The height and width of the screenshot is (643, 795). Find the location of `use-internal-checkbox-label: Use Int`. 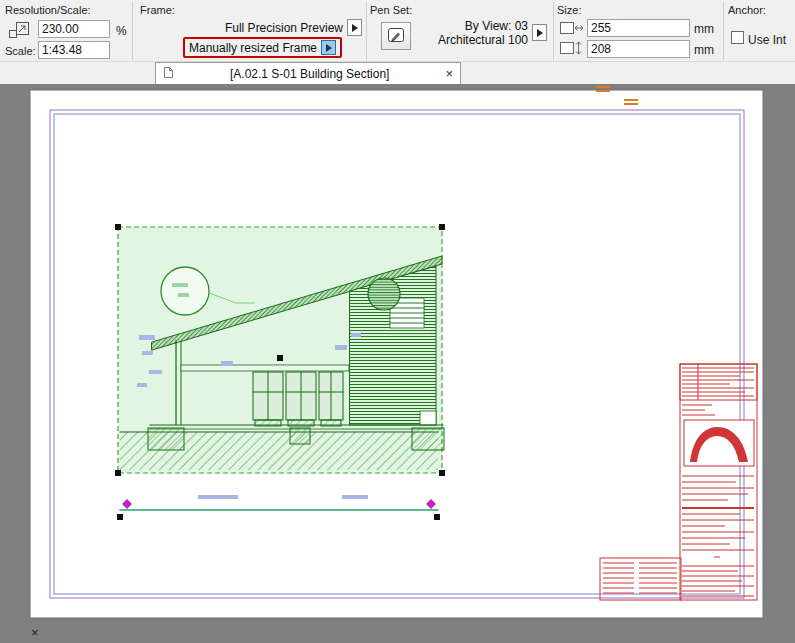

use-internal-checkbox-label: Use Int is located at coordinates (767, 40).